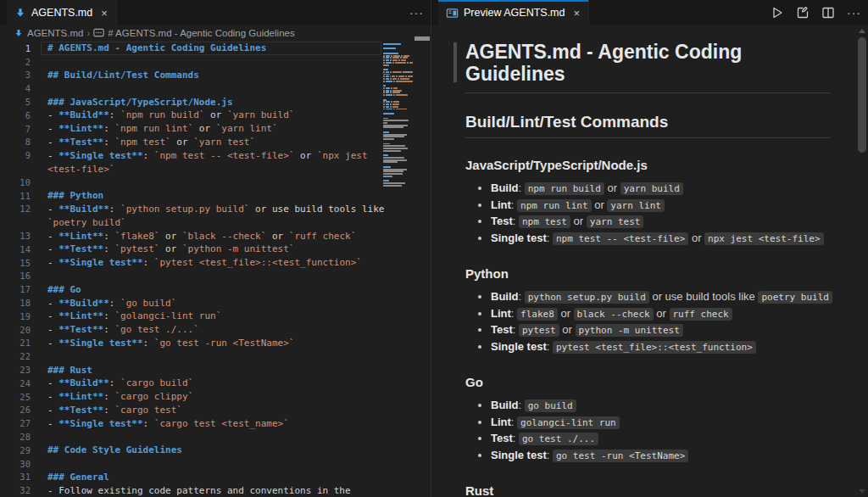  I want to click on line-content: - **Single test**: `go test -run <TestNa…, so click(171, 343).